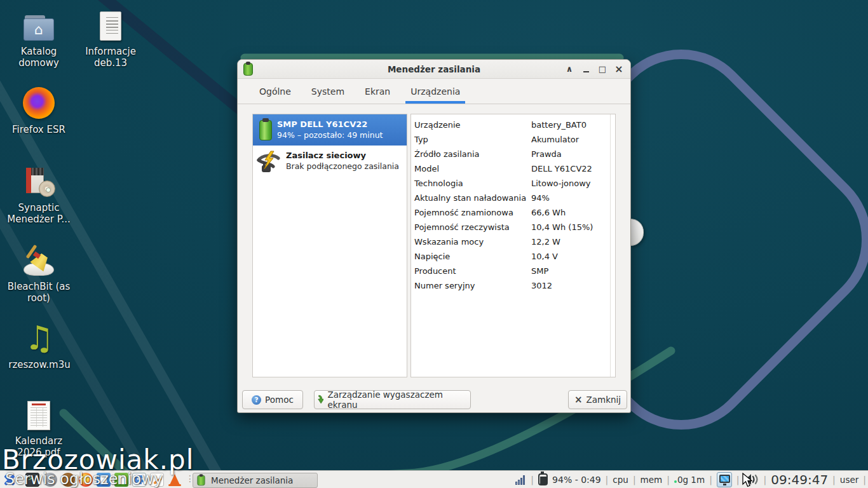 This screenshot has width=868, height=488. What do you see at coordinates (578, 400) in the screenshot?
I see `close-x-icon: ×` at bounding box center [578, 400].